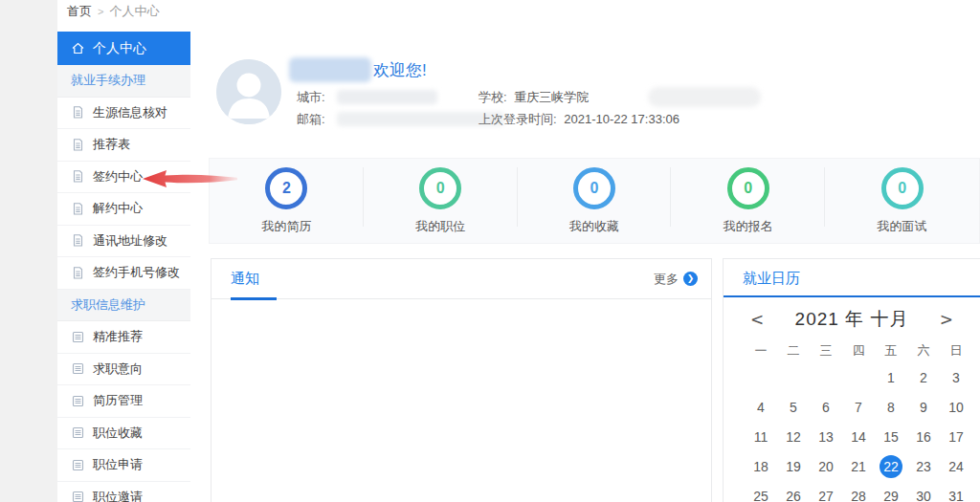  I want to click on calendar-day: 15, so click(891, 436).